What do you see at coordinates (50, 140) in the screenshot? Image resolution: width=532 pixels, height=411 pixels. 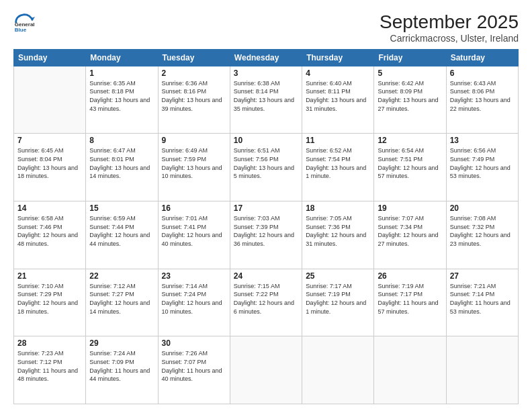 I see `day-number: 7` at bounding box center [50, 140].